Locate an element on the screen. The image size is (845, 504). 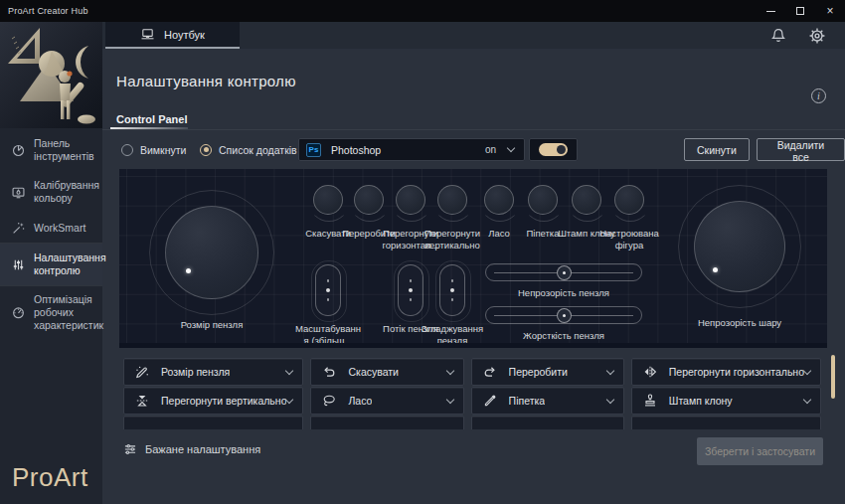
sidebar: Панель інструментів Калібрування кольору… is located at coordinates (52, 262).